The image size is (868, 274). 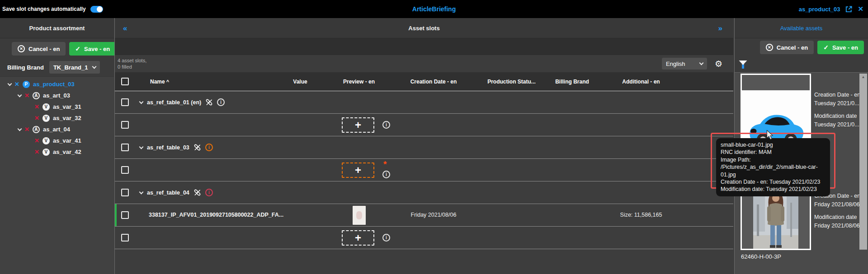 I want to click on gear-icon: ⚙, so click(x=719, y=64).